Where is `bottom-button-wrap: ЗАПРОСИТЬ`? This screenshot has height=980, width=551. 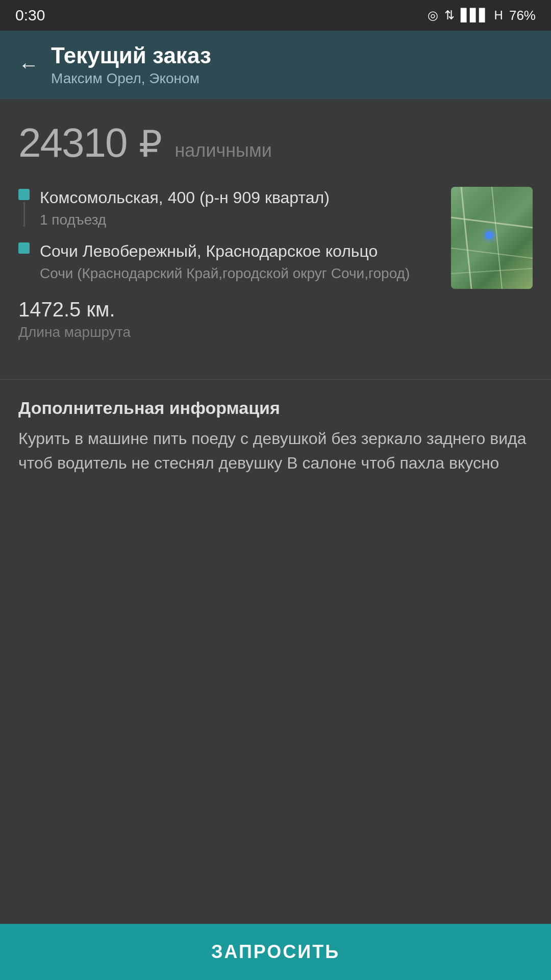 bottom-button-wrap: ЗАПРОСИТЬ is located at coordinates (276, 952).